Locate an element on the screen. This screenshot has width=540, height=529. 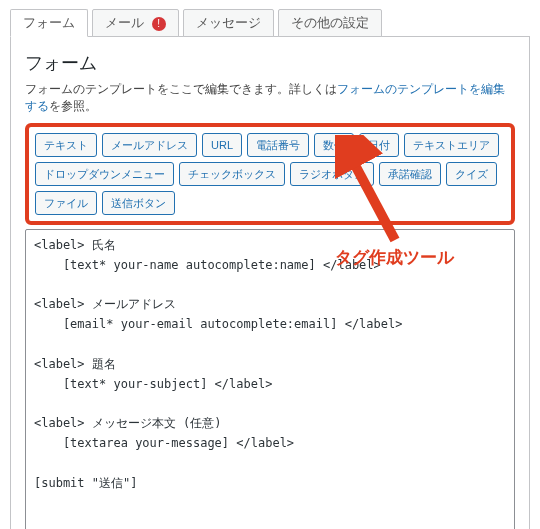
tag-btn-number: 数値 is located at coordinates (334, 145).